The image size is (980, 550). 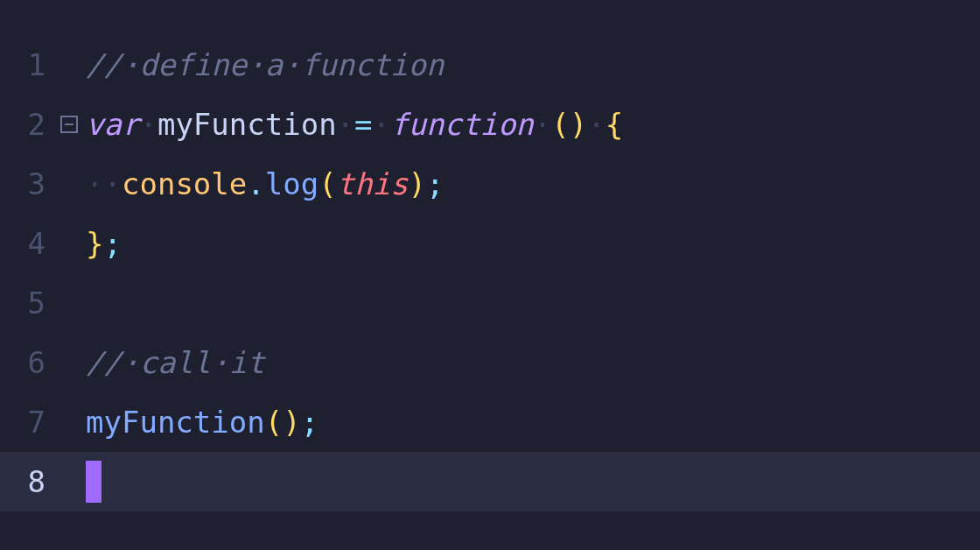 I want to click on operator-equals: =, so click(x=363, y=124).